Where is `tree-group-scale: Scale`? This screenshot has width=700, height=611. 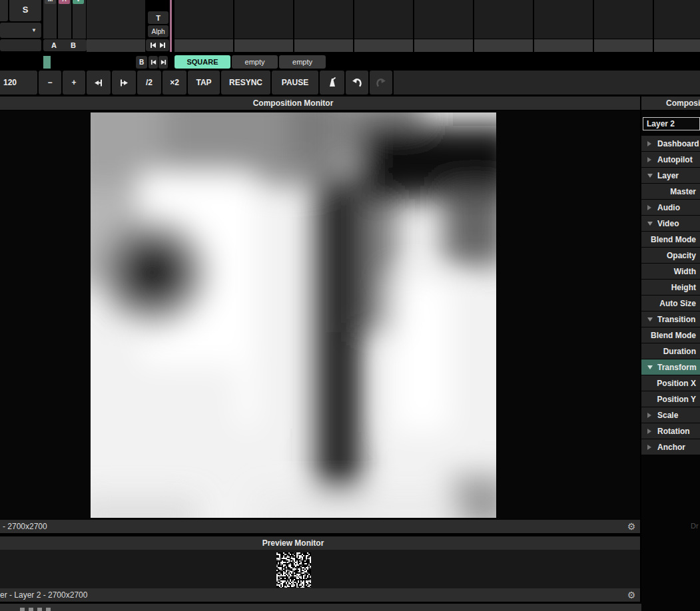 tree-group-scale: Scale is located at coordinates (671, 415).